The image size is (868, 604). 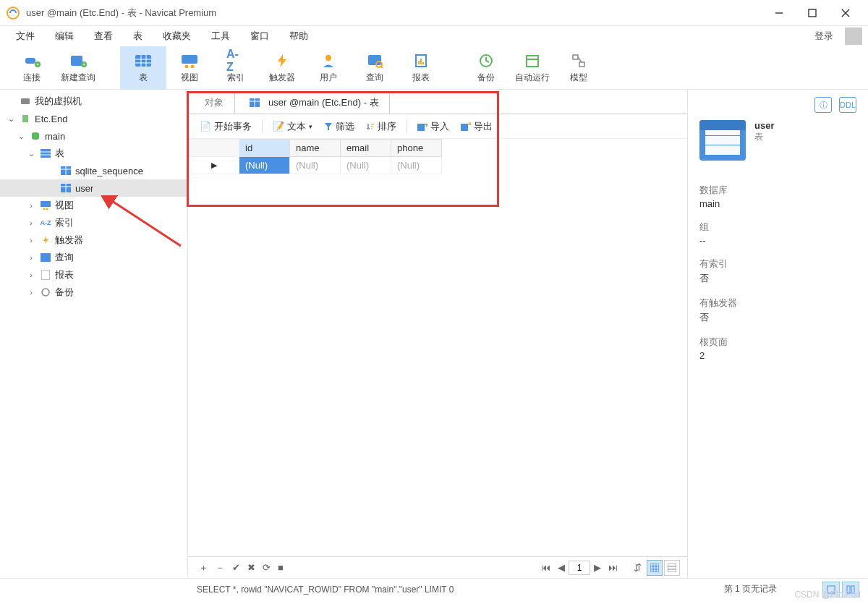 What do you see at coordinates (366, 148) in the screenshot?
I see `col-email: email` at bounding box center [366, 148].